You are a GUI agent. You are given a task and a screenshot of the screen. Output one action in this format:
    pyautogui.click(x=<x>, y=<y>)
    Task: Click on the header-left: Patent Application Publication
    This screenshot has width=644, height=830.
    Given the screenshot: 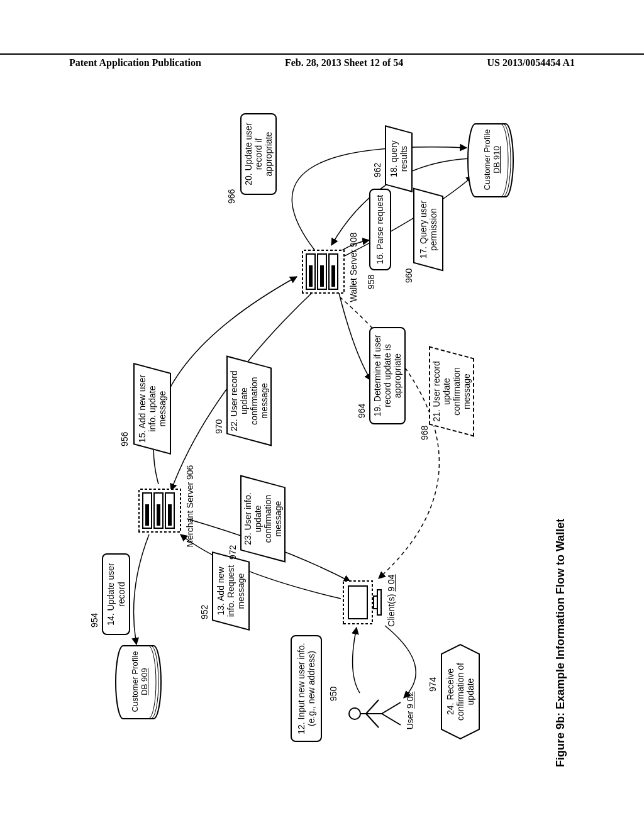 What is the action you would take?
    pyautogui.click(x=135, y=63)
    